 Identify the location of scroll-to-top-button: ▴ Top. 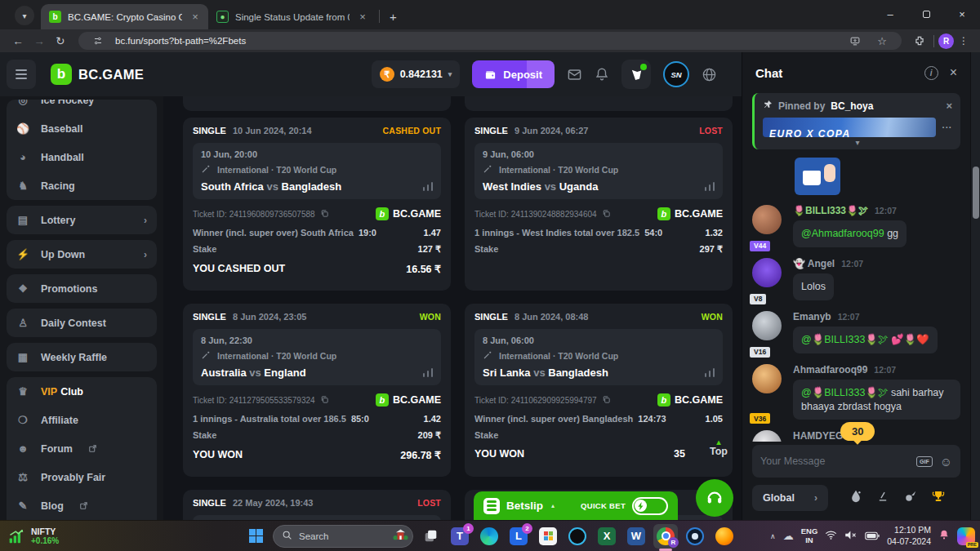
(719, 447).